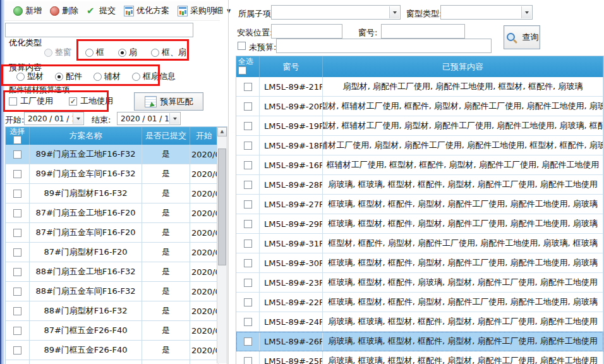 This screenshot has height=364, width=604. I want to click on checkbox-factory-use, so click(13, 101).